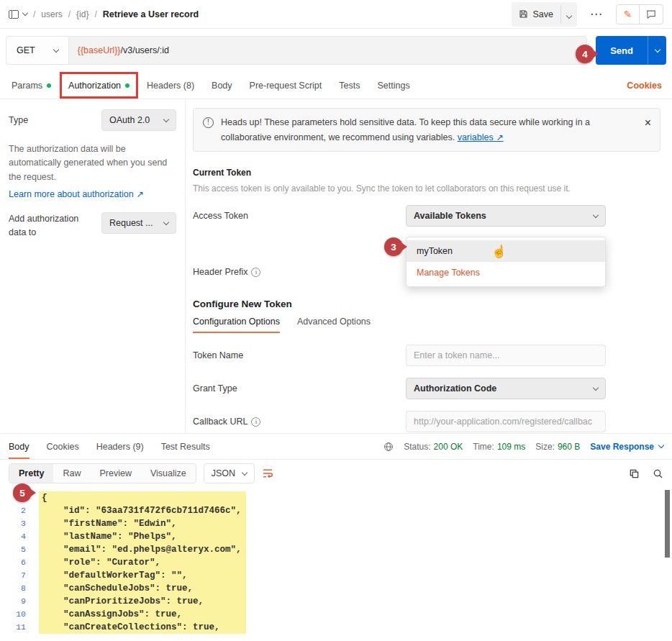 This screenshot has height=641, width=672. I want to click on callback-url-label: Callback URL, so click(299, 422).